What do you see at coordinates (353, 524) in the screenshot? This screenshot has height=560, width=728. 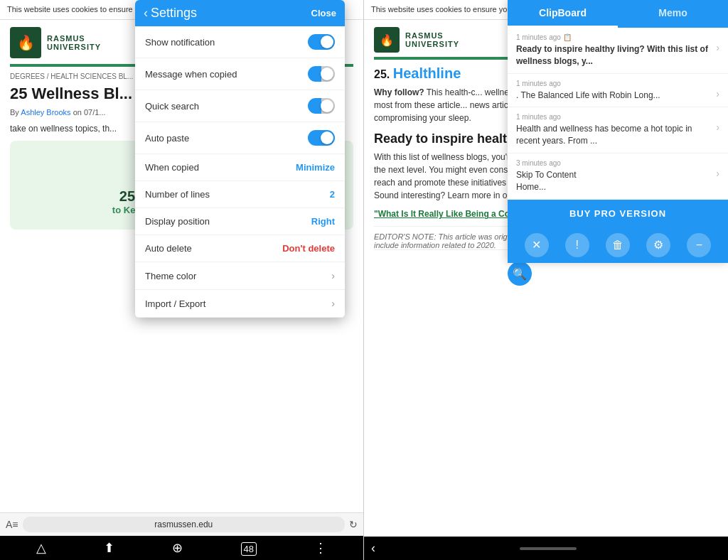 I see `refresh-icon: ↻` at bounding box center [353, 524].